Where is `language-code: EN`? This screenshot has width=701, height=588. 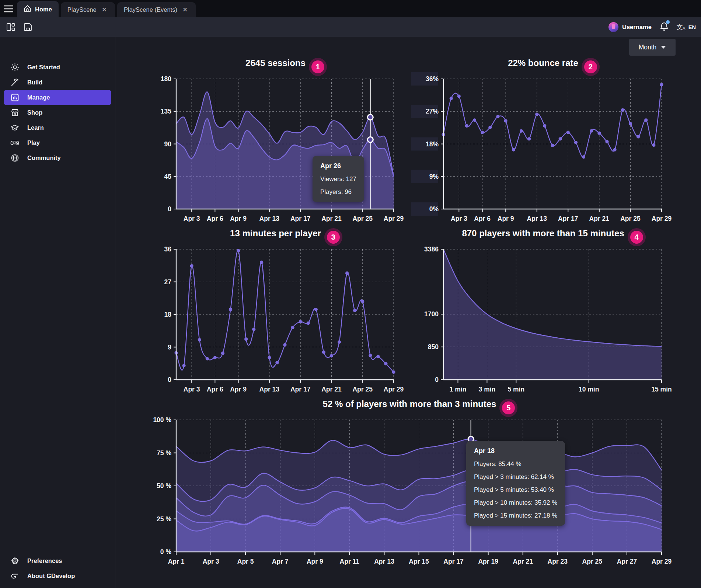 language-code: EN is located at coordinates (692, 27).